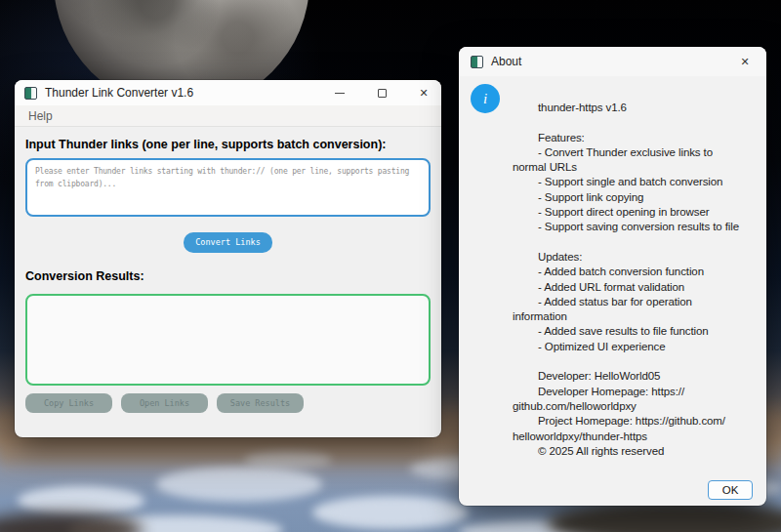 The image size is (781, 532). I want to click on results-section-label: Conversion Results:, so click(228, 276).